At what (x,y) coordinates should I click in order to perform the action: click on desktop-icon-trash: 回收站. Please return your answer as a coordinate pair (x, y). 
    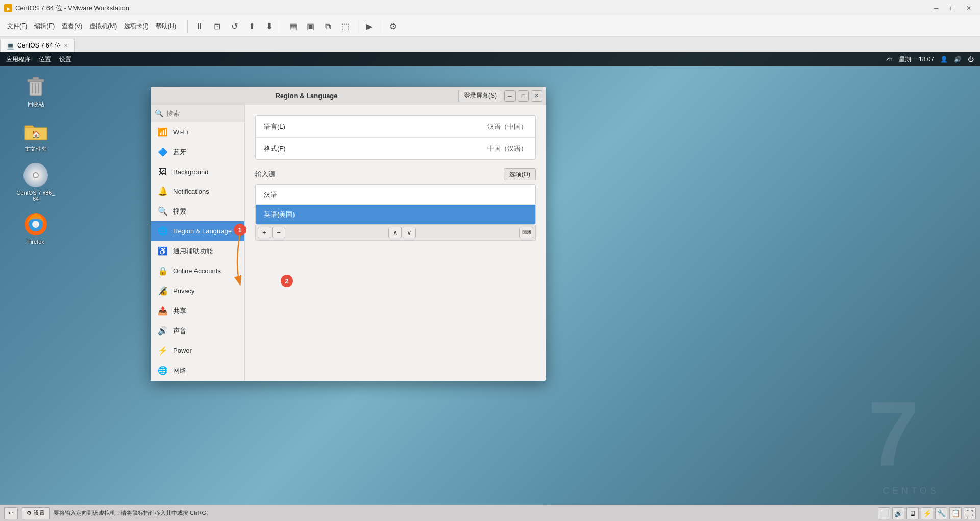
    Looking at the image, I should click on (36, 91).